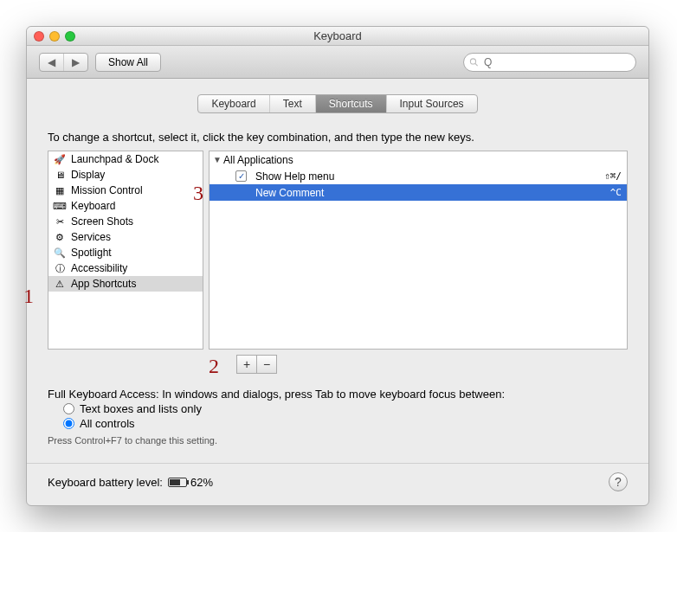 The image size is (677, 616). What do you see at coordinates (60, 284) in the screenshot?
I see `app-shortcuts-icon: ⚠` at bounding box center [60, 284].